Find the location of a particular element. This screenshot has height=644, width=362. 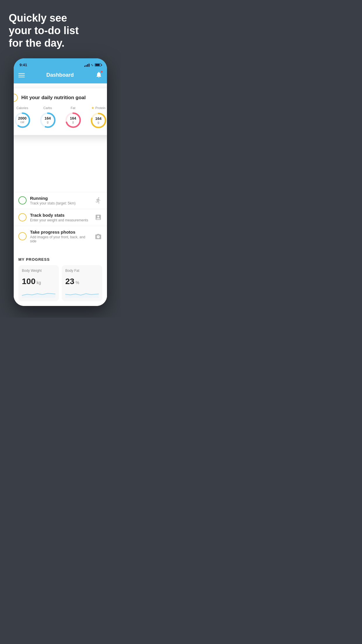

todo-body-stats: Track body stats Enter your weight and m… is located at coordinates (60, 217).